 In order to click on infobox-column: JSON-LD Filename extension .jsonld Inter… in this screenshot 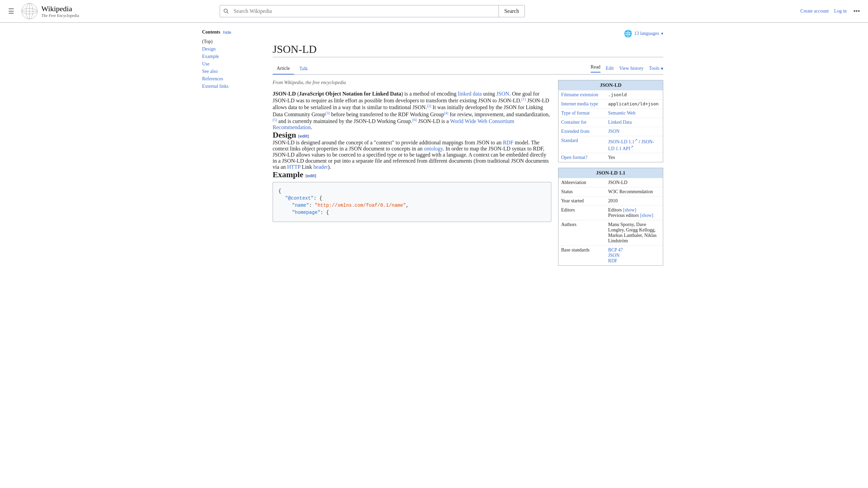, I will do `click(611, 176)`.